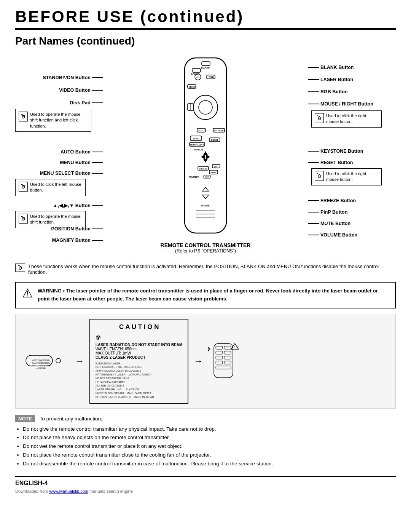  I want to click on manualslib-link: www.Manualslib.com, so click(68, 491).